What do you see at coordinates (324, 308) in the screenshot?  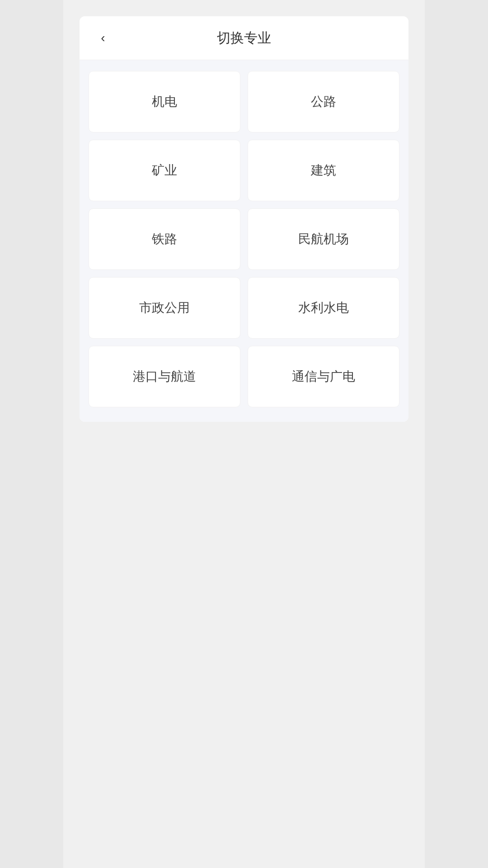 I see `grid-item-shuili: 水利水电` at bounding box center [324, 308].